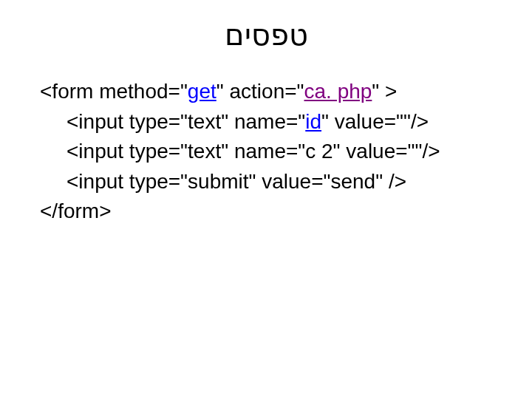 The image size is (532, 399). What do you see at coordinates (313, 121) in the screenshot?
I see `name-value: id` at bounding box center [313, 121].